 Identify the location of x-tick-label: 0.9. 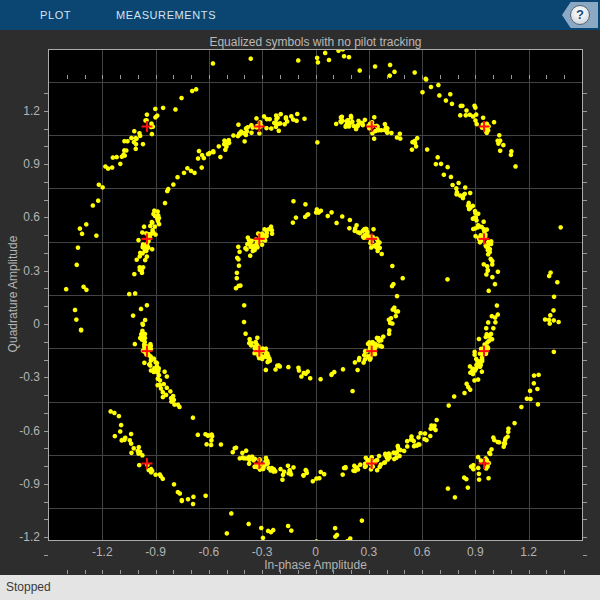
(475, 552).